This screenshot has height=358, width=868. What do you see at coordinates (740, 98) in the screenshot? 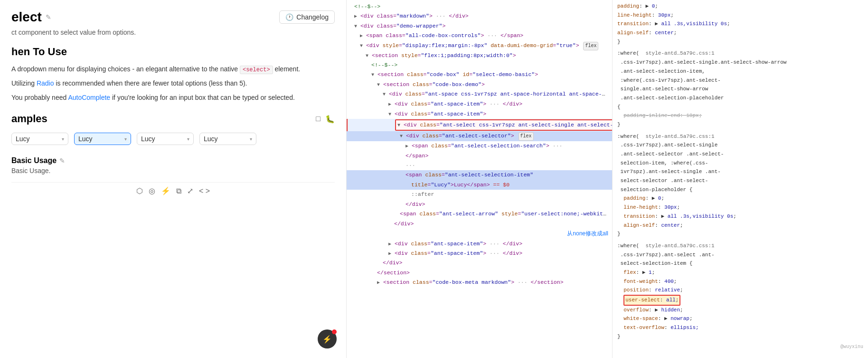
I see `css-selector: .ant-select-selection-placeholder` at bounding box center [740, 98].